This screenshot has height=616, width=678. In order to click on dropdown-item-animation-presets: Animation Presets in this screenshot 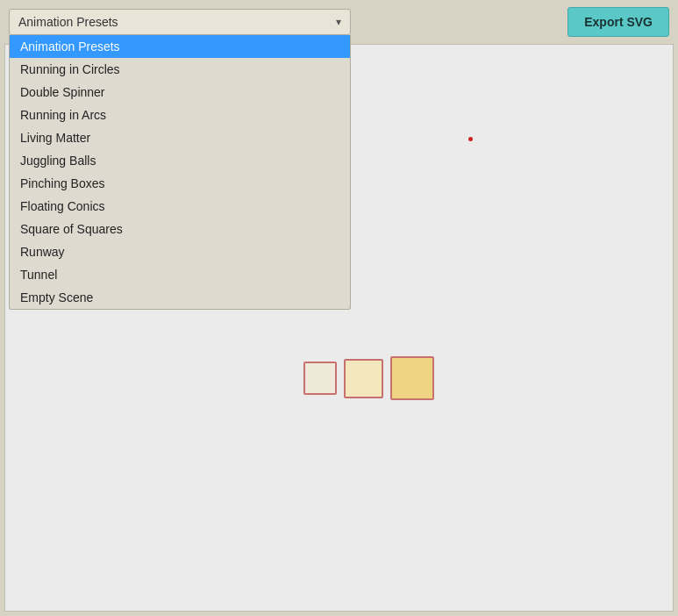, I will do `click(180, 47)`.